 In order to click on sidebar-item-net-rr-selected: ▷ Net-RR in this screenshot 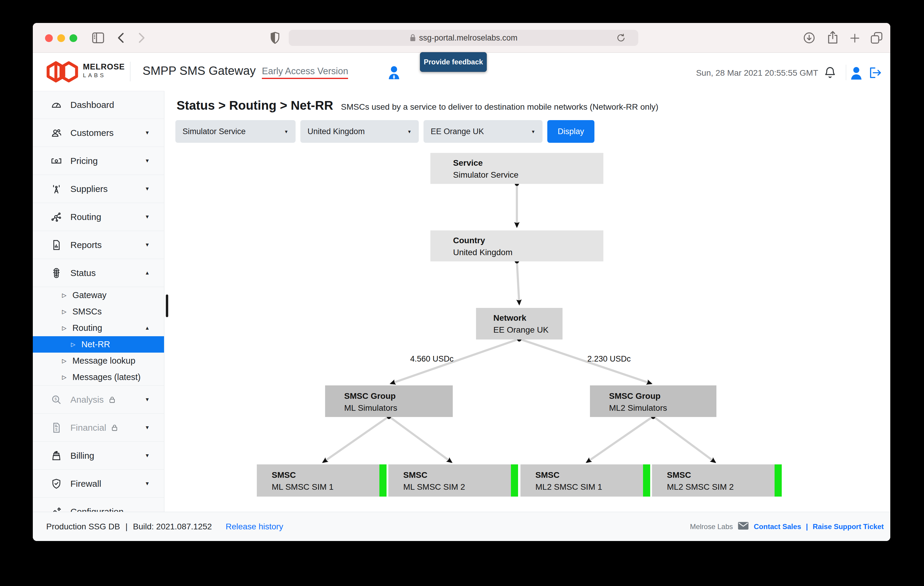, I will do `click(99, 344)`.